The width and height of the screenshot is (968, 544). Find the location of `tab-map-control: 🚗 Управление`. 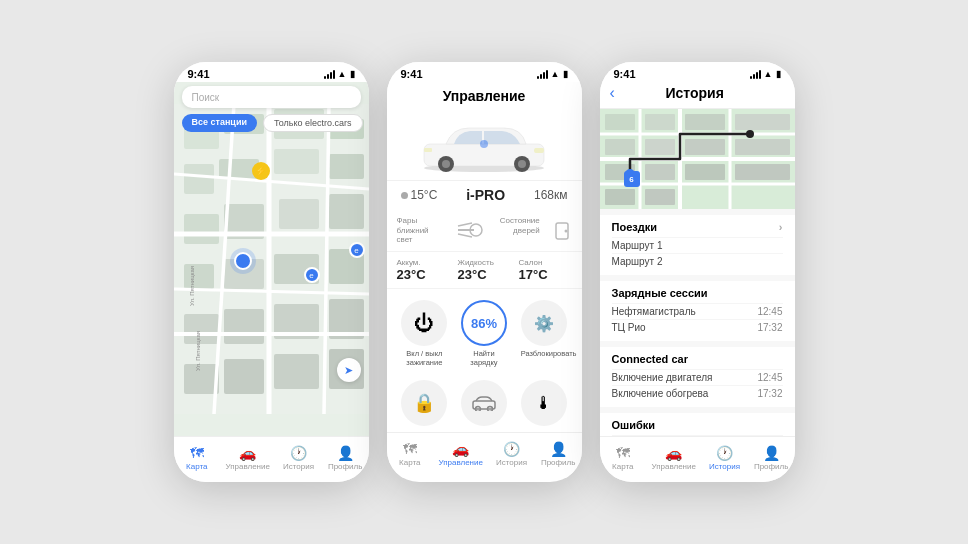

tab-map-control: 🚗 Управление is located at coordinates (247, 458).